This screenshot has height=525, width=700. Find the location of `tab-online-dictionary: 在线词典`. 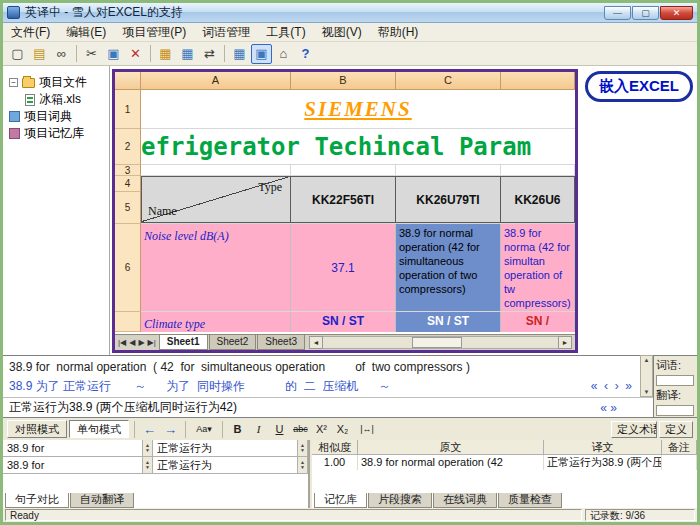

tab-online-dictionary: 在线词典 is located at coordinates (465, 500).